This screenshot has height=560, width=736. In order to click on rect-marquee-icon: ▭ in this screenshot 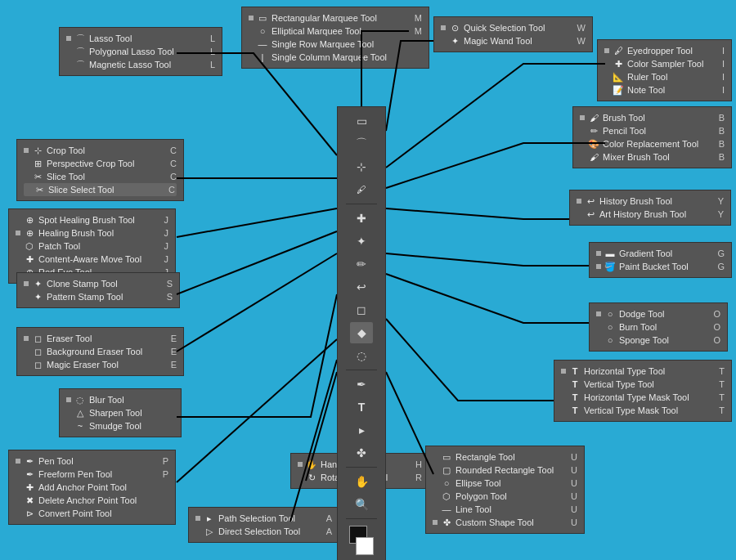, I will do `click(263, 18)`.